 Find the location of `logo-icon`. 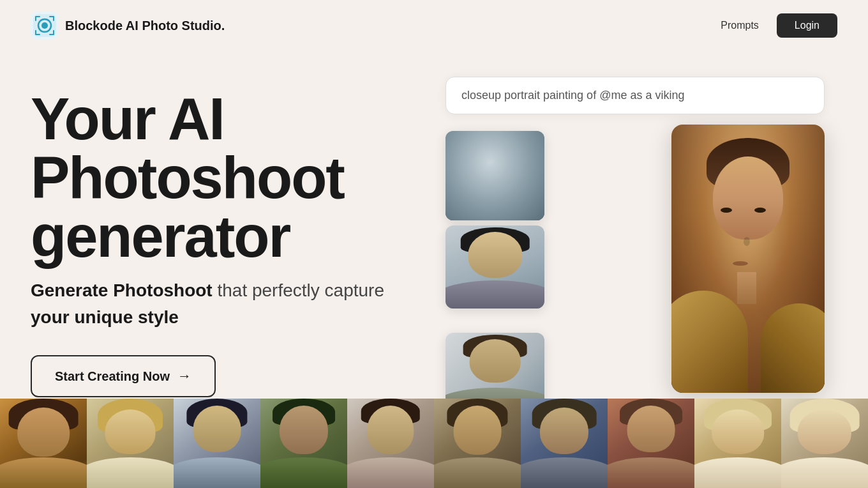

logo-icon is located at coordinates (45, 26).